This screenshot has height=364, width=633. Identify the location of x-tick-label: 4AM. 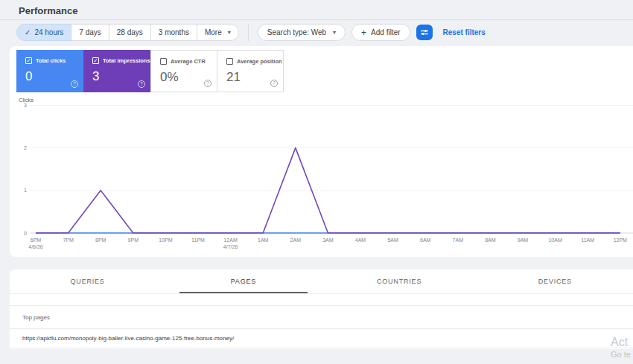
(360, 240).